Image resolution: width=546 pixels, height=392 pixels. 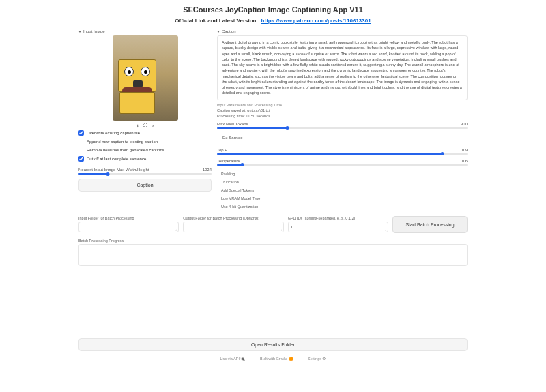 What do you see at coordinates (233, 218) in the screenshot?
I see `output-folder-label: Output Folder for Batch Processing (Opti…` at bounding box center [233, 218].